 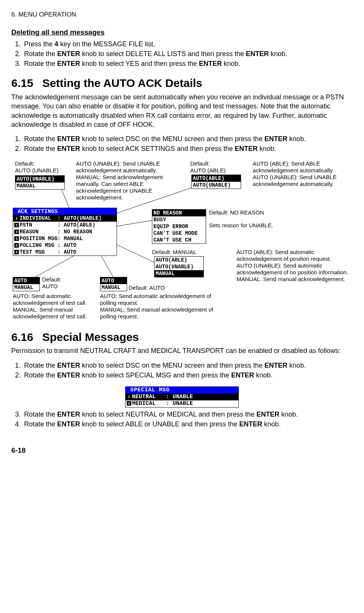 I want to click on step: Rotate the ENTER knob to select YES and …, so click(x=188, y=64).